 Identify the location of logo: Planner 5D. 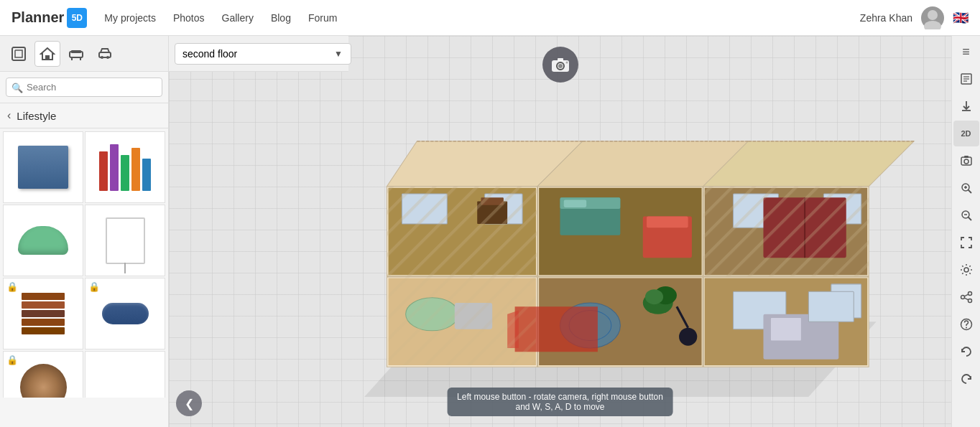
(49, 18).